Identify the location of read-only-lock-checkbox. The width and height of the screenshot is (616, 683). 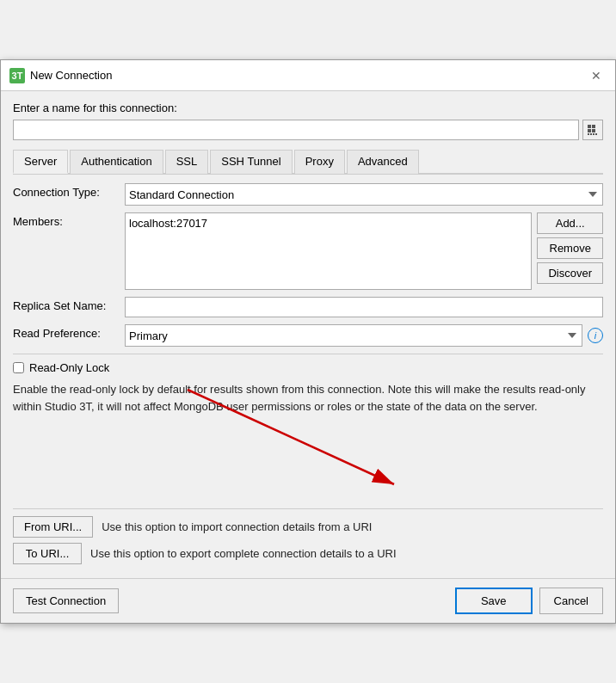
(19, 368).